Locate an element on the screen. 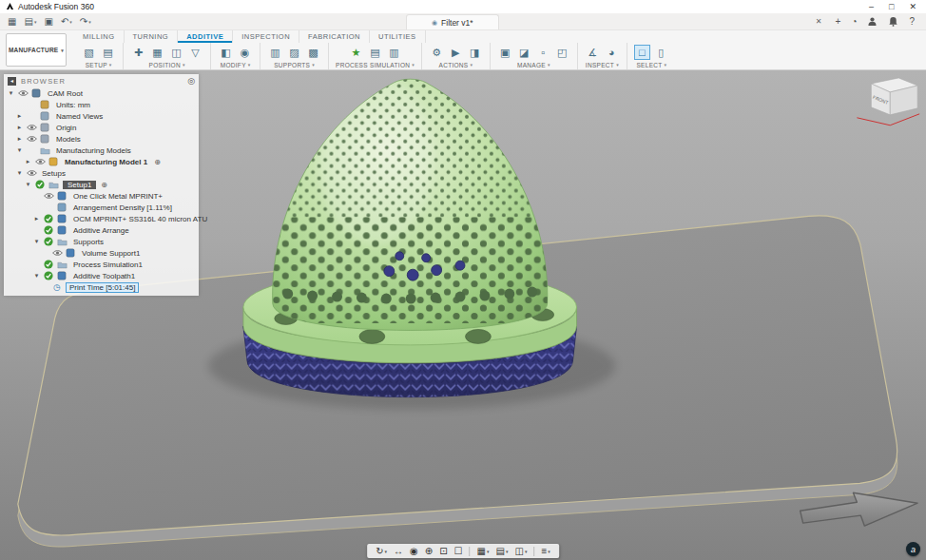 This screenshot has height=560, width=926. browser-item-additive-arrange: Additive Arrange is located at coordinates (101, 230).